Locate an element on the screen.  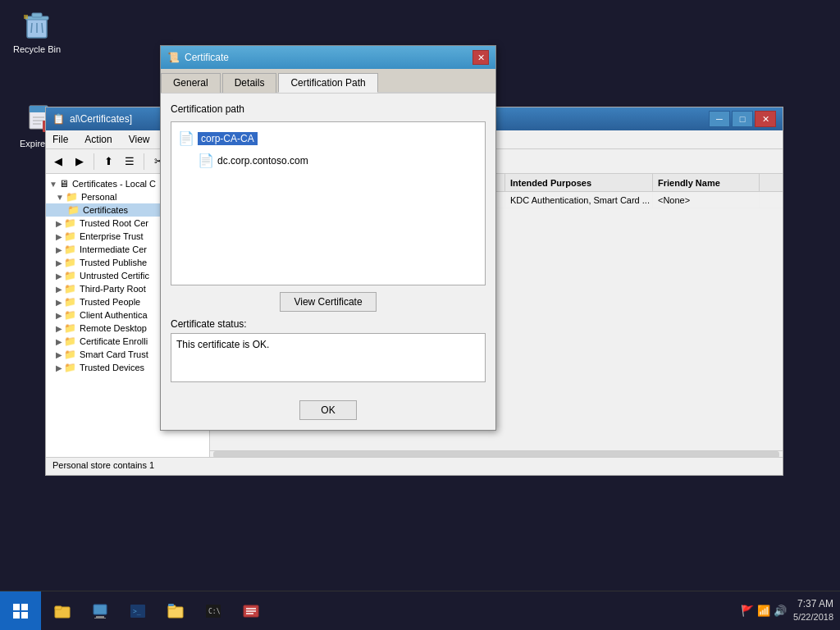
taskbar-powershell: >_ is located at coordinates (138, 611).